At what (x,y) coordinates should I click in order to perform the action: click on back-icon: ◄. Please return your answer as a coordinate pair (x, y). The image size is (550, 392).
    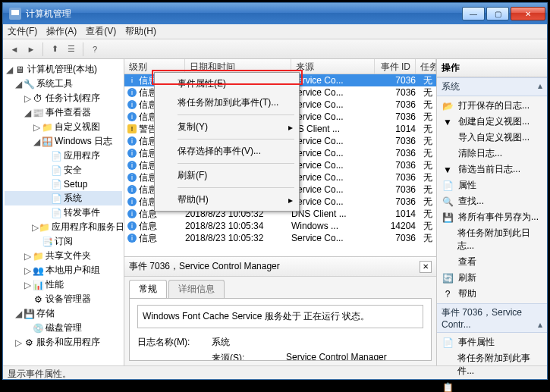
    Looking at the image, I should click on (14, 49).